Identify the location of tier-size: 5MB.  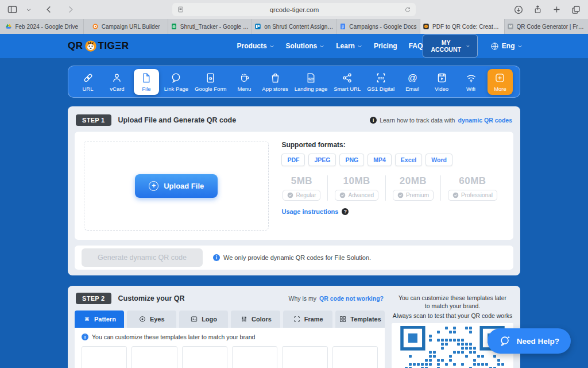
(301, 181).